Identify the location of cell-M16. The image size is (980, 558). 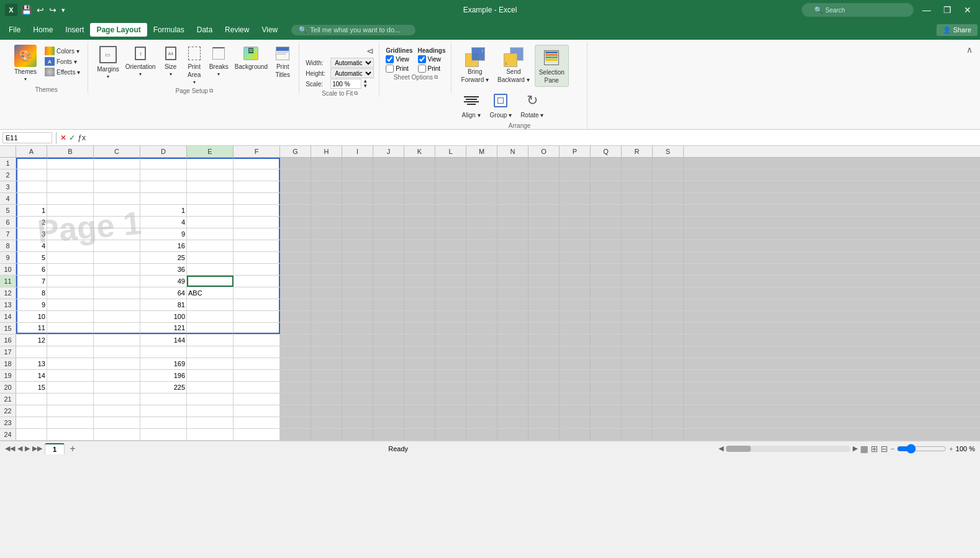
(482, 340).